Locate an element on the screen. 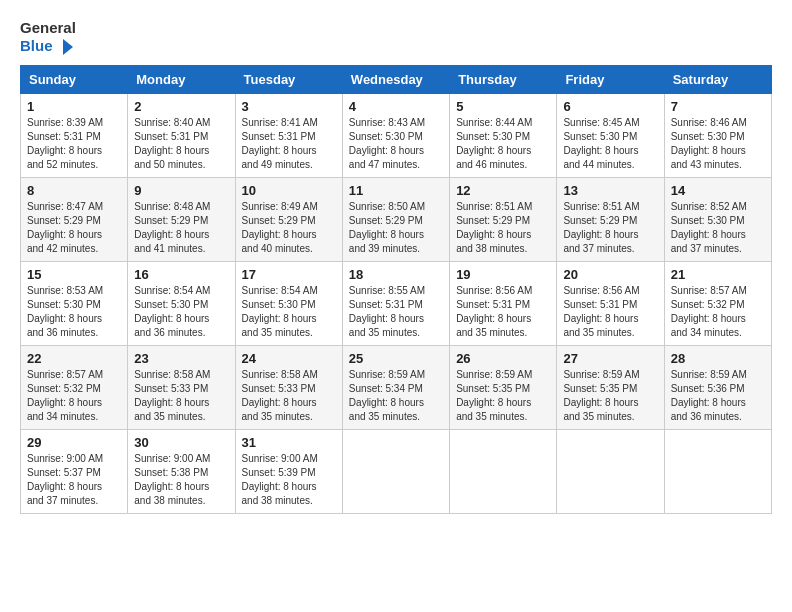  calendar-cell: 1Sunrise: 8:39 AM Sunset: 5:31 PM Daylig… is located at coordinates (74, 135).